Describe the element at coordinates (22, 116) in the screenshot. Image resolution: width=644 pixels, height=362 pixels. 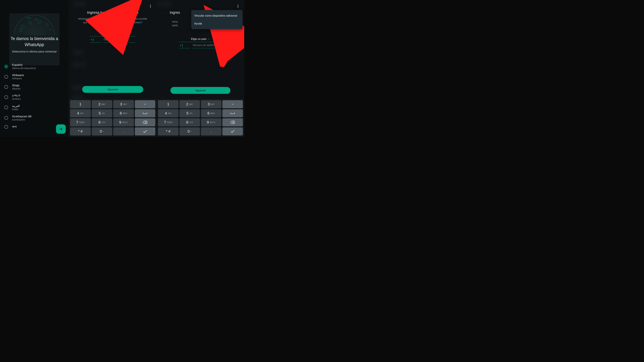
I see `language-name: Azərbaycan dili` at that location.